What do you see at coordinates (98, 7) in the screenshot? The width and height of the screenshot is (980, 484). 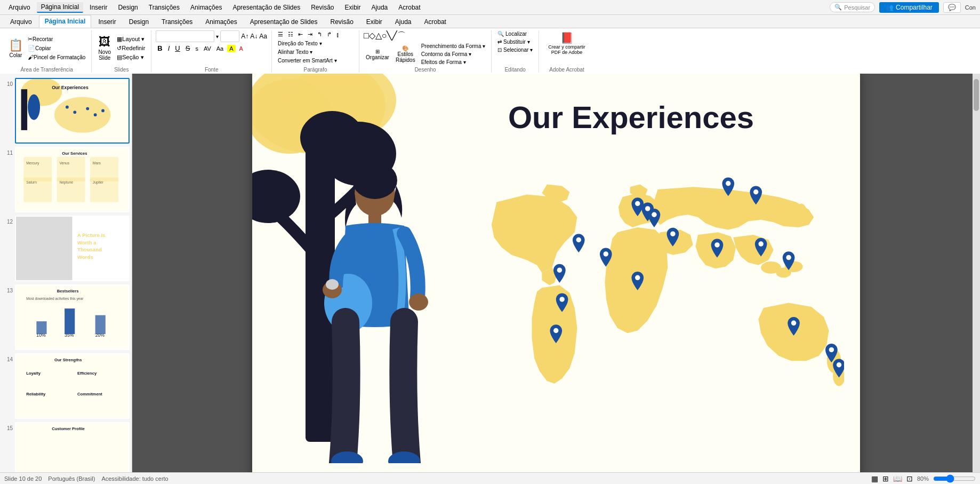 I see `menu-inserir: Inserir` at bounding box center [98, 7].